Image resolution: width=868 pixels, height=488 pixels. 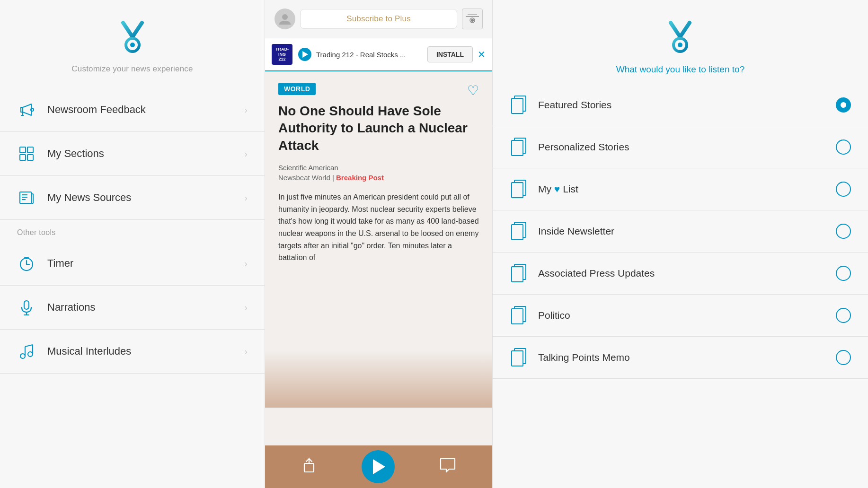 I want to click on article-body: In just five minutes an American preside…, so click(x=379, y=227).